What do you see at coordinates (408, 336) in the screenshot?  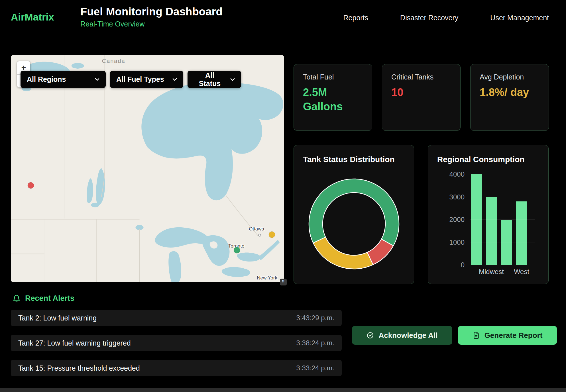 I see `acknowledge-all-label: Acknowledge All` at bounding box center [408, 336].